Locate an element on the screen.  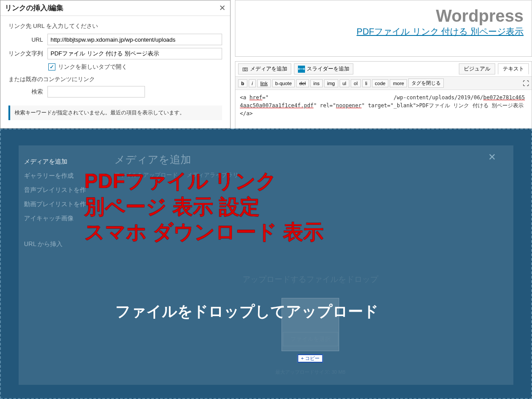
tab-visual: ビジュアル is located at coordinates (477, 69).